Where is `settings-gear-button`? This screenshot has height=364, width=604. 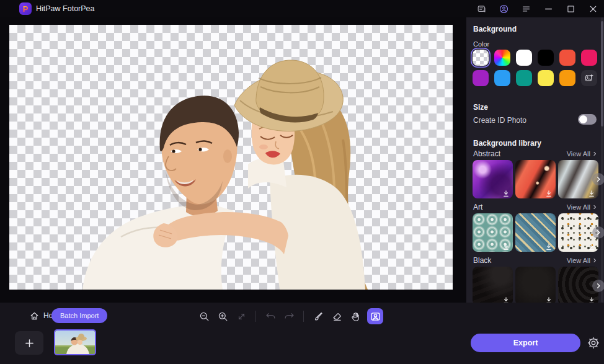
settings-gear-button is located at coordinates (593, 343).